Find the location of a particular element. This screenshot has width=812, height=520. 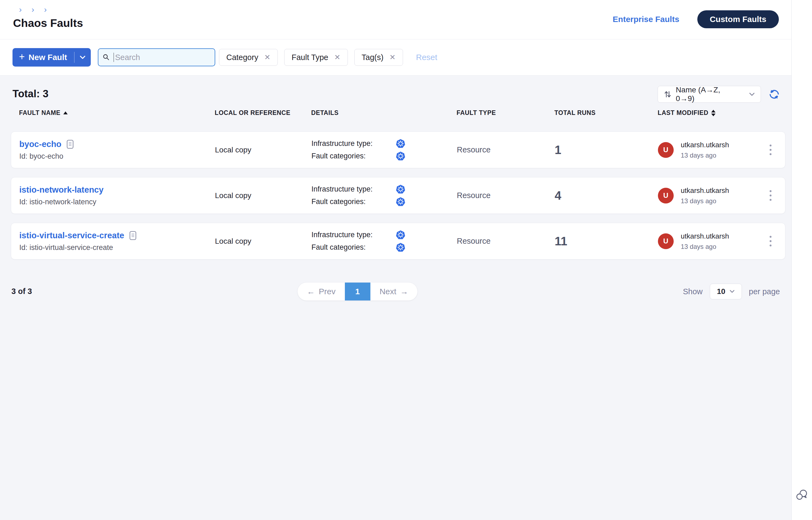

breadcrumb: ››› is located at coordinates (33, 10).